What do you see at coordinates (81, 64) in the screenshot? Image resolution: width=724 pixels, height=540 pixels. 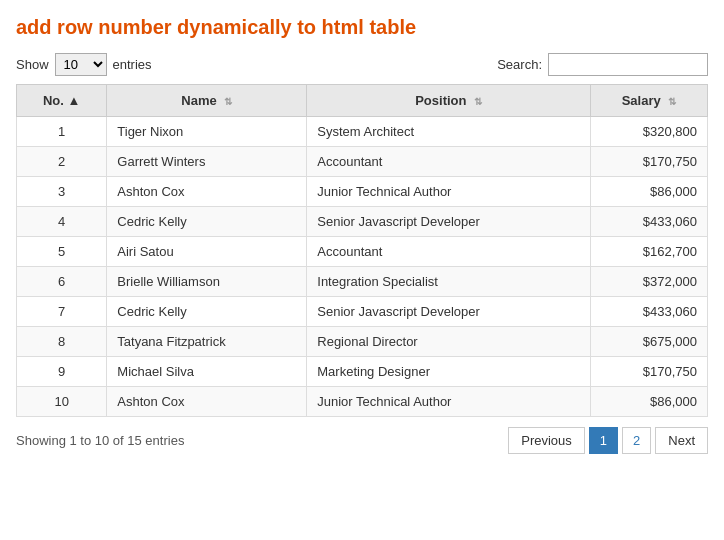 I see `show-entries-select: 10 25 50 100` at bounding box center [81, 64].